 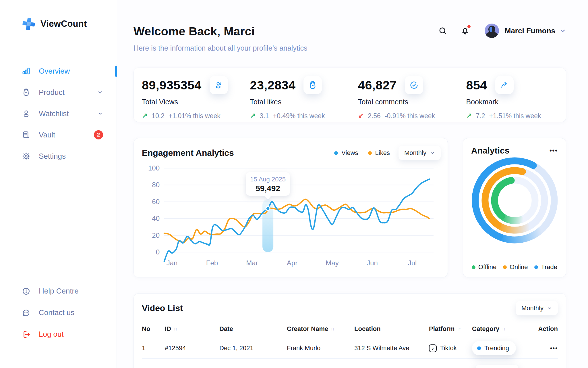 I want to click on chat-icon, so click(x=26, y=313).